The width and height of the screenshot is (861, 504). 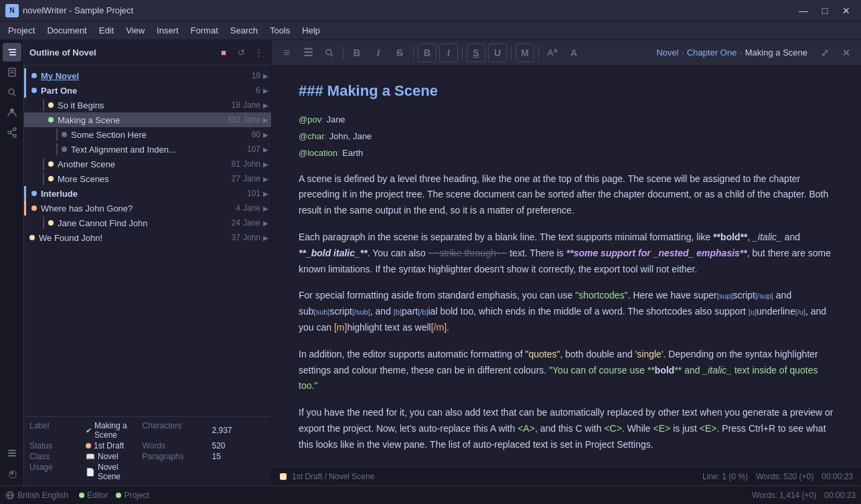 What do you see at coordinates (112, 472) in the screenshot?
I see `meta-value-usage: 📄 Novel Scene` at bounding box center [112, 472].